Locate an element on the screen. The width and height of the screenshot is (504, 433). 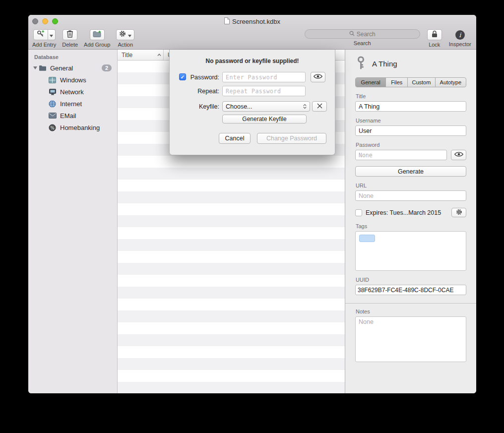
divider is located at coordinates (411, 304).